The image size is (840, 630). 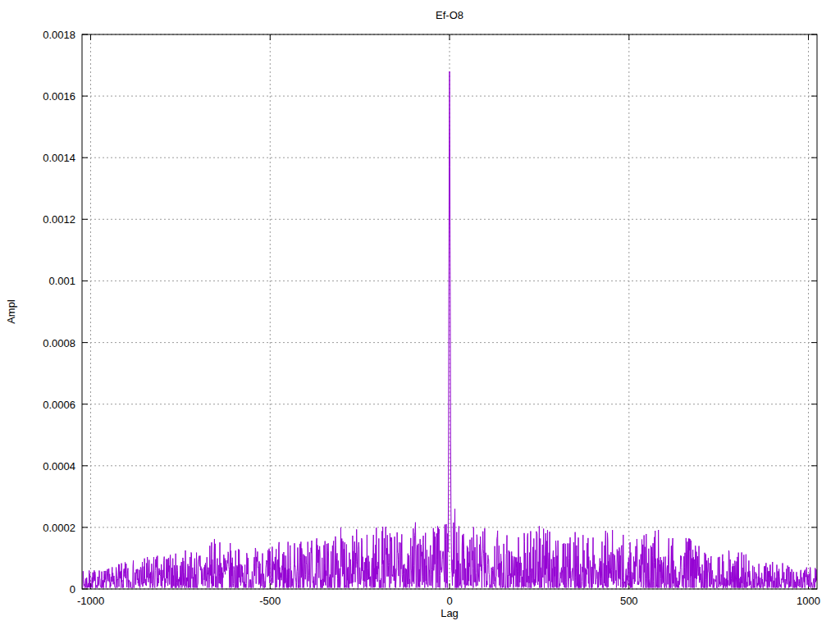 What do you see at coordinates (38, 220) in the screenshot?
I see `y-tick-label: 0.0012` at bounding box center [38, 220].